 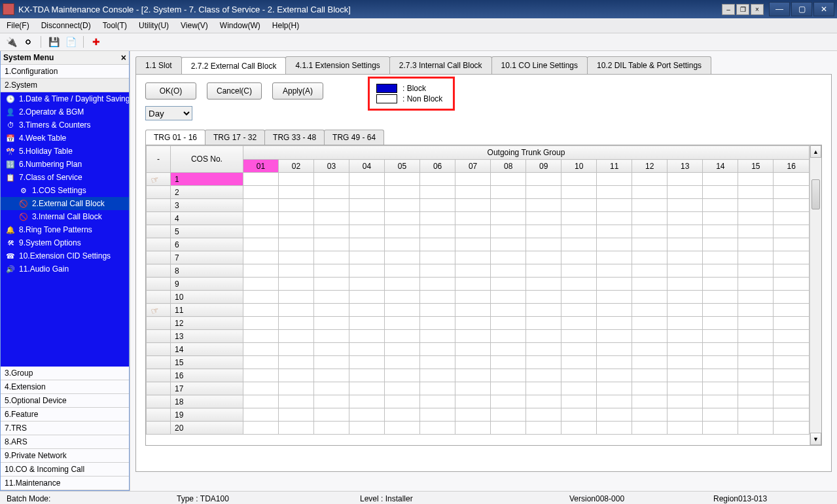 What do you see at coordinates (402, 350) in the screenshot?
I see `cell-r14-c05` at bounding box center [402, 350].